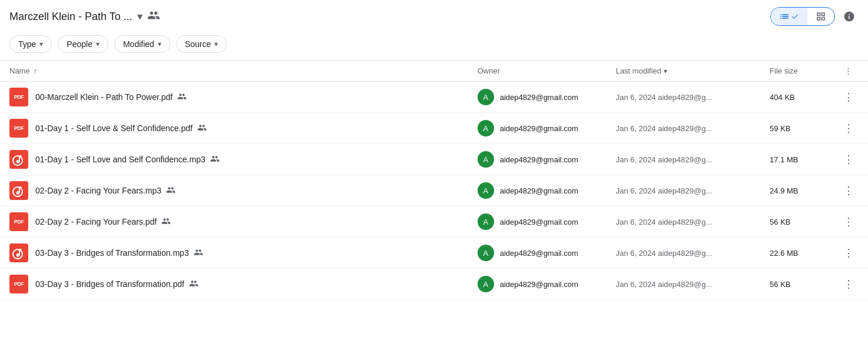 The width and height of the screenshot is (868, 347). What do you see at coordinates (104, 97) in the screenshot?
I see `file-name: 00-Marczell Klein - Path To Power.pdf` at bounding box center [104, 97].